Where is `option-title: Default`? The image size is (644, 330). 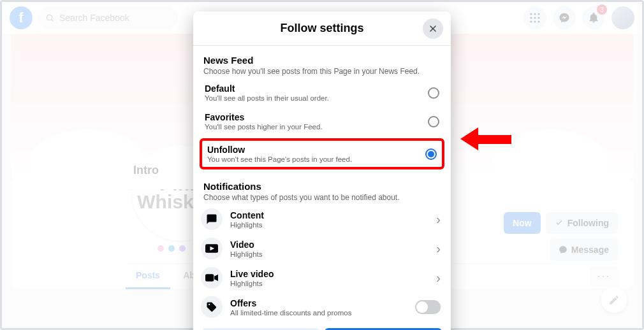 option-title: Default is located at coordinates (313, 89).